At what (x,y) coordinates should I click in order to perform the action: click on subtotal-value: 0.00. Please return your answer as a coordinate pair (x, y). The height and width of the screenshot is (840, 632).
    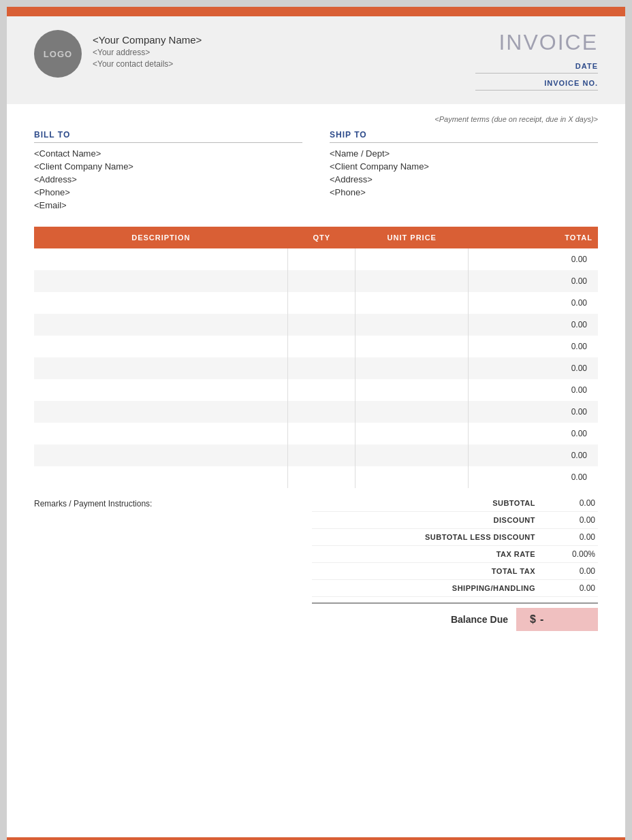
    Looking at the image, I should click on (571, 503).